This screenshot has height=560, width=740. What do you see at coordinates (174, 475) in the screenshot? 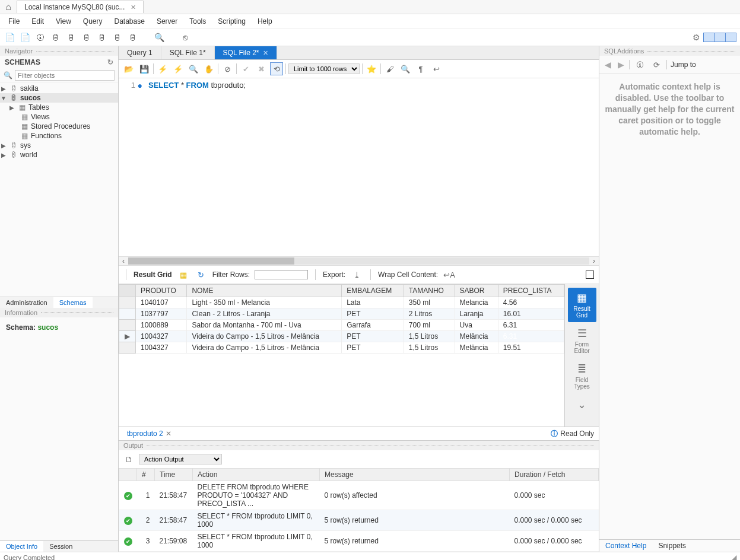
I see `col-time: Time` at bounding box center [174, 475].